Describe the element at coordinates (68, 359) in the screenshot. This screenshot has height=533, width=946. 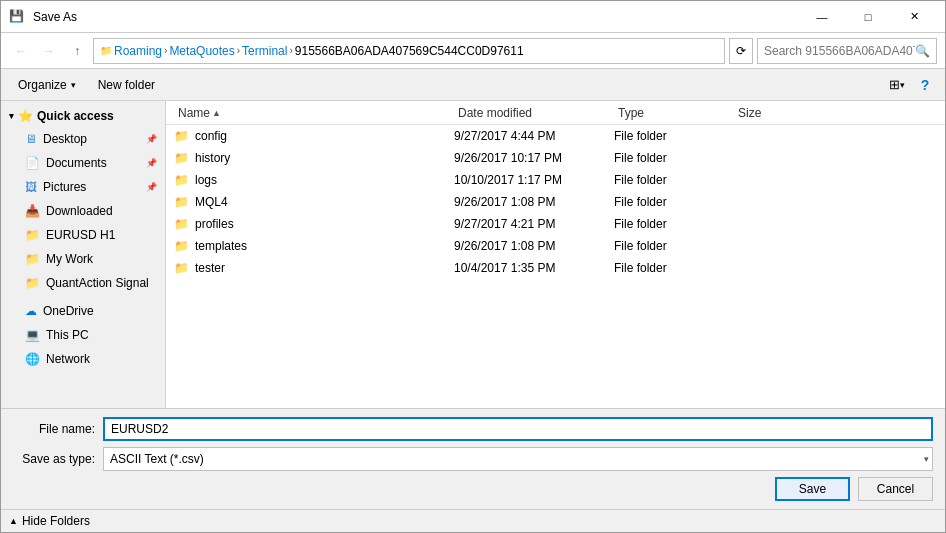
I see `sidebar-network-label: Network` at that location.